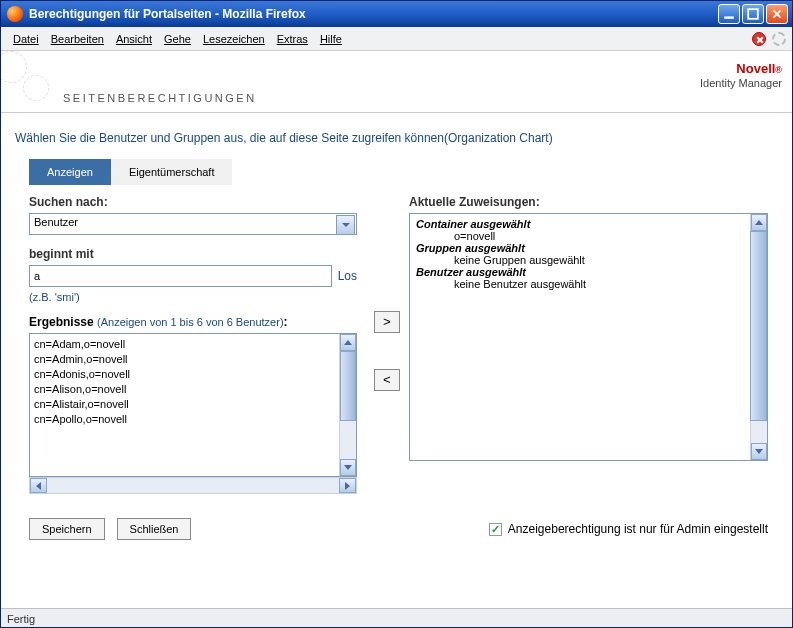  Describe the element at coordinates (396, 618) in the screenshot. I see `statusbar: Fertig` at that location.